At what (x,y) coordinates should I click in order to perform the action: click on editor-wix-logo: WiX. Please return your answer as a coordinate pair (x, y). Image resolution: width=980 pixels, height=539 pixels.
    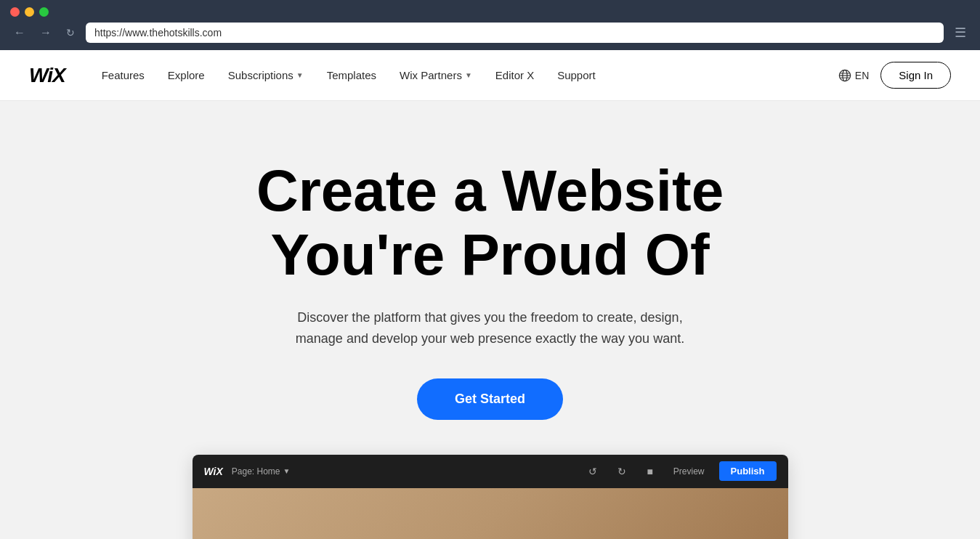
    Looking at the image, I should click on (214, 471).